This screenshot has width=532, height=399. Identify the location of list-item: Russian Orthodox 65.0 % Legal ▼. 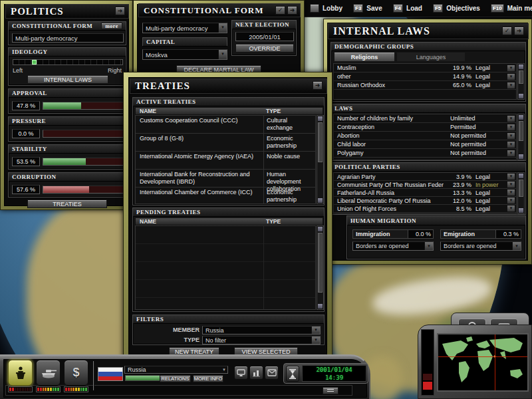
(425, 85).